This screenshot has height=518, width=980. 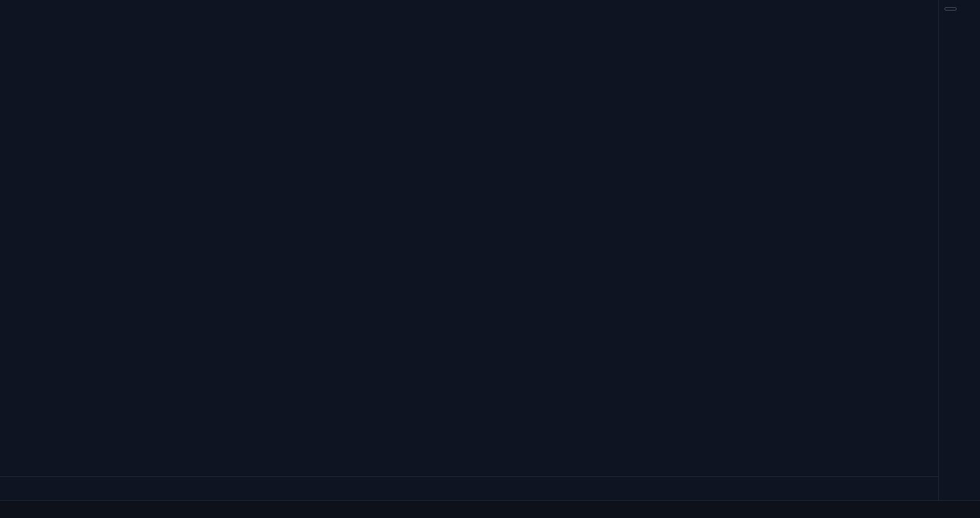 What do you see at coordinates (951, 9) in the screenshot?
I see `currency-badge` at bounding box center [951, 9].